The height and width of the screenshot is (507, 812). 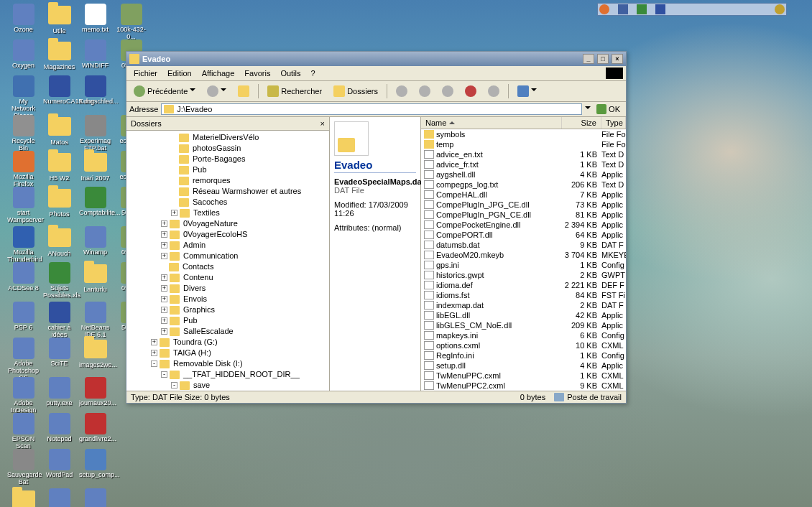 What do you see at coordinates (95, 241) in the screenshot?
I see `desktop-icon: Winamp` at bounding box center [95, 241].